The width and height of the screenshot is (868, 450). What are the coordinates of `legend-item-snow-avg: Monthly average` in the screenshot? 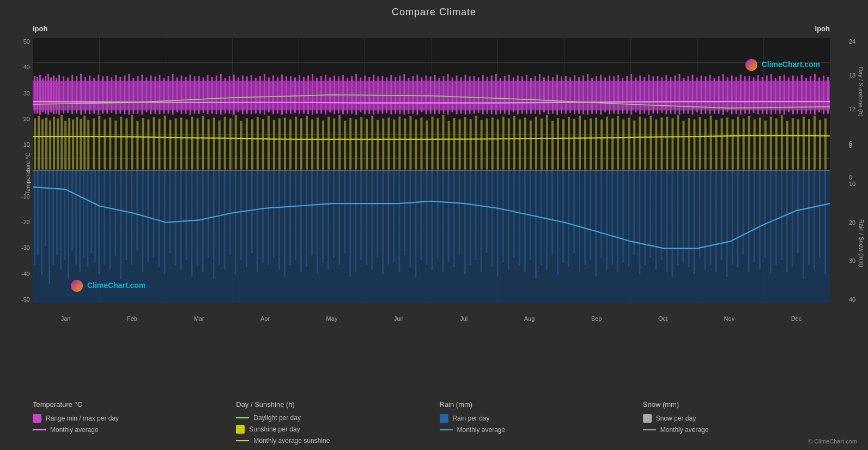 It's located at (744, 430).